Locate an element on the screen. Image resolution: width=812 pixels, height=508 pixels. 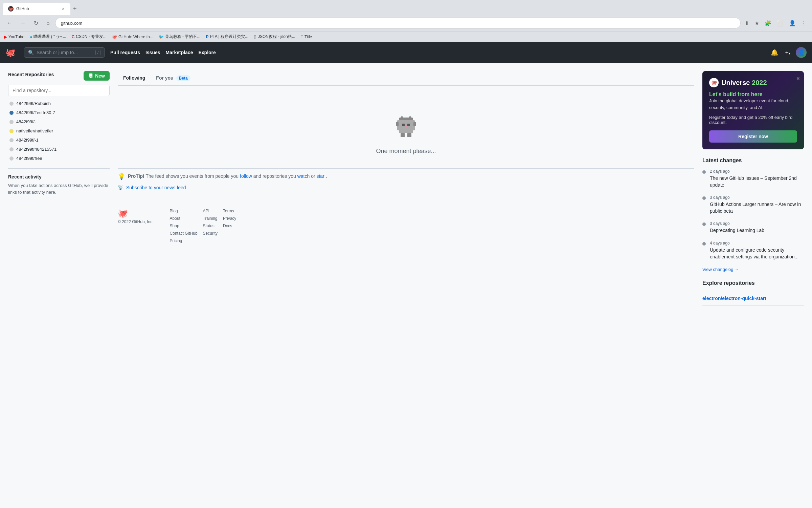
menu-icon: ⋮ is located at coordinates (804, 23).